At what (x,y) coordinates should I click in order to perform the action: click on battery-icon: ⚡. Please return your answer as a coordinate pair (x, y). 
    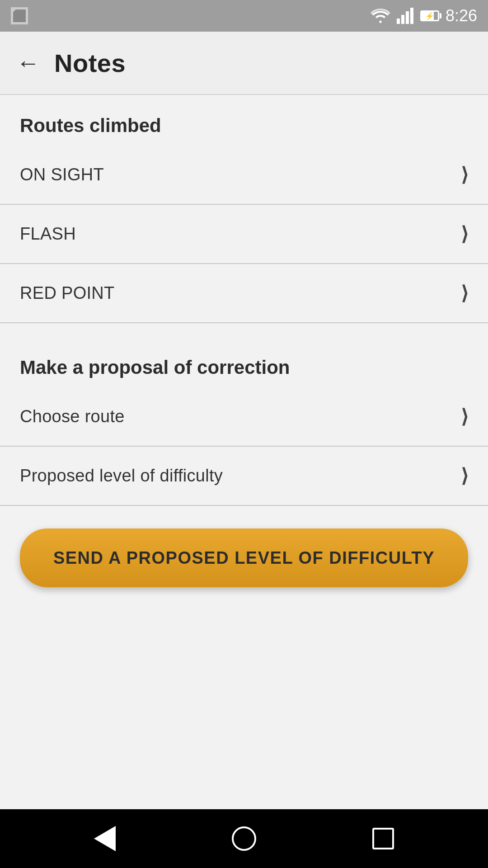
    Looking at the image, I should click on (430, 16).